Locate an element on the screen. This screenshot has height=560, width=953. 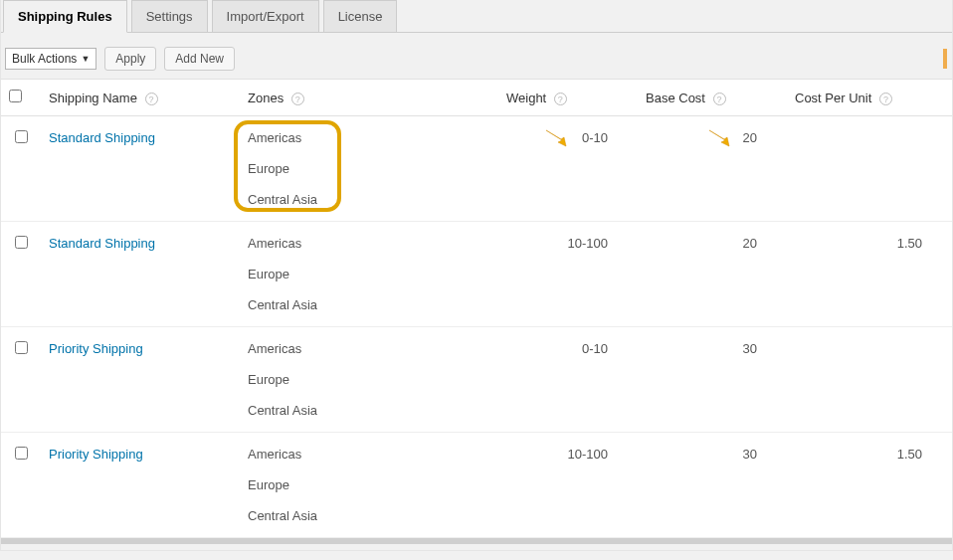
indicator-bar is located at coordinates (945, 59).